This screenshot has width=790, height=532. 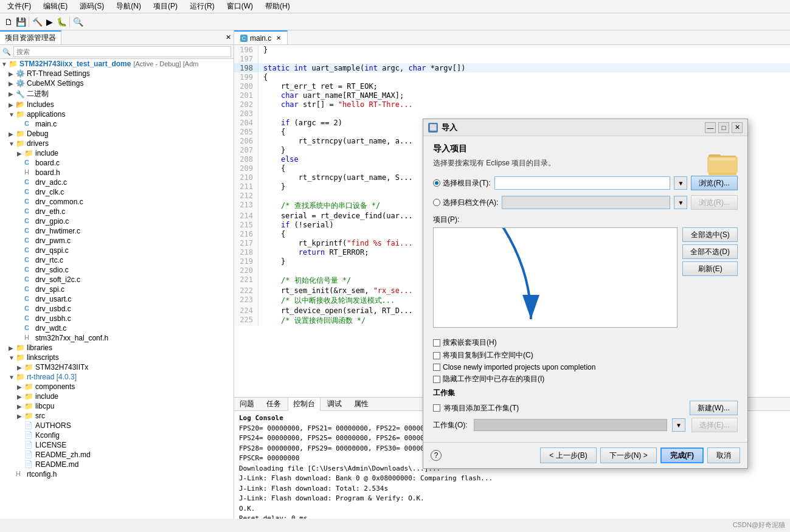 I want to click on tree-item-drvsofti2c: ▶Cdrv_soft_i2c.c, so click(x=117, y=280).